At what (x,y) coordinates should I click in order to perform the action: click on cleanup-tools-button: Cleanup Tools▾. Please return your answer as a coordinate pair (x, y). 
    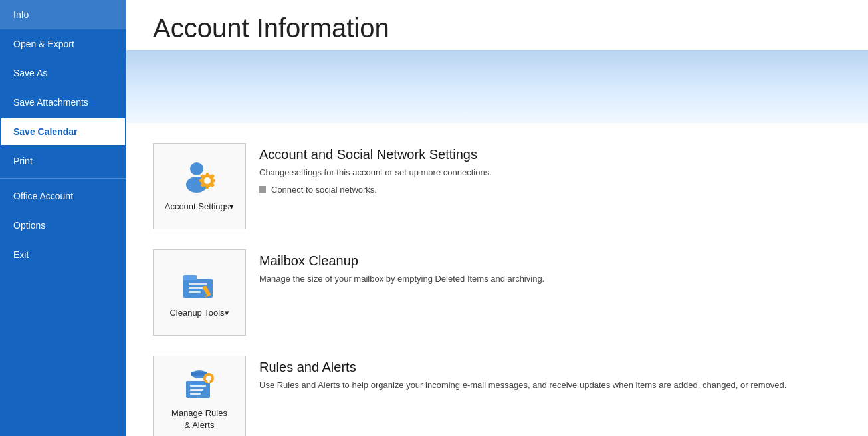
    Looking at the image, I should click on (199, 292).